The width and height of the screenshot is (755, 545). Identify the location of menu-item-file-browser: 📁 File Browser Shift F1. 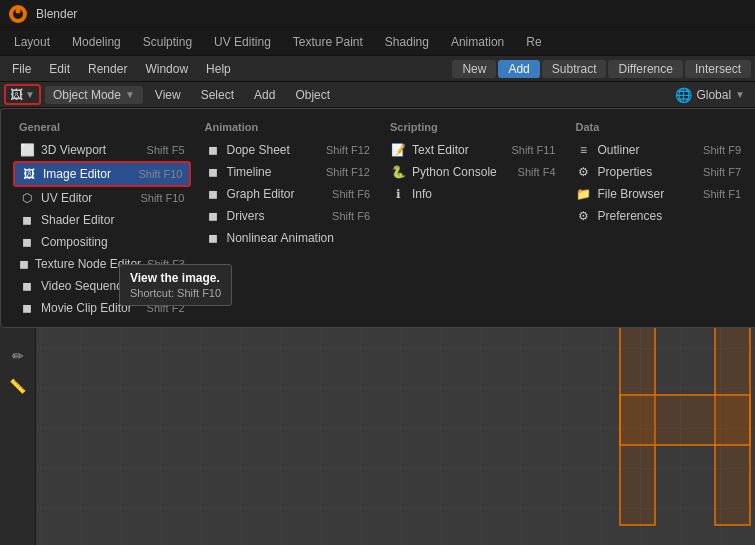
(659, 194).